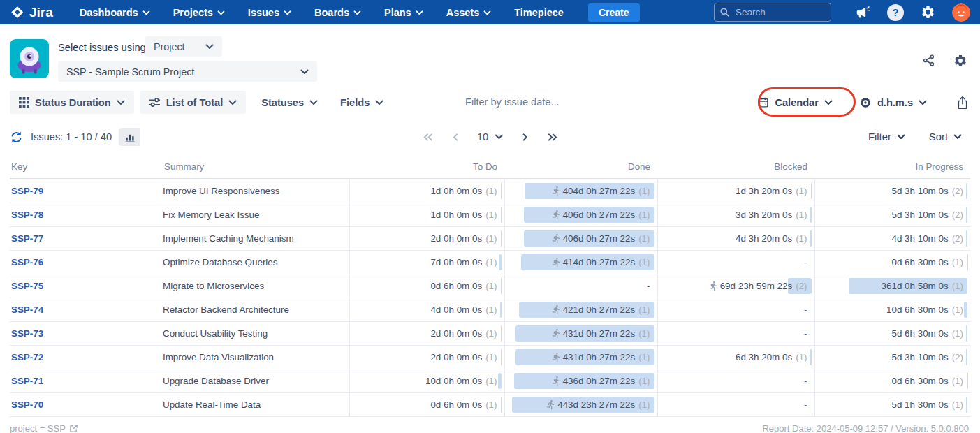 The height and width of the screenshot is (433, 980). What do you see at coordinates (71, 137) in the screenshot?
I see `issues-count-label: Issues: 1 - 10 / 40` at bounding box center [71, 137].